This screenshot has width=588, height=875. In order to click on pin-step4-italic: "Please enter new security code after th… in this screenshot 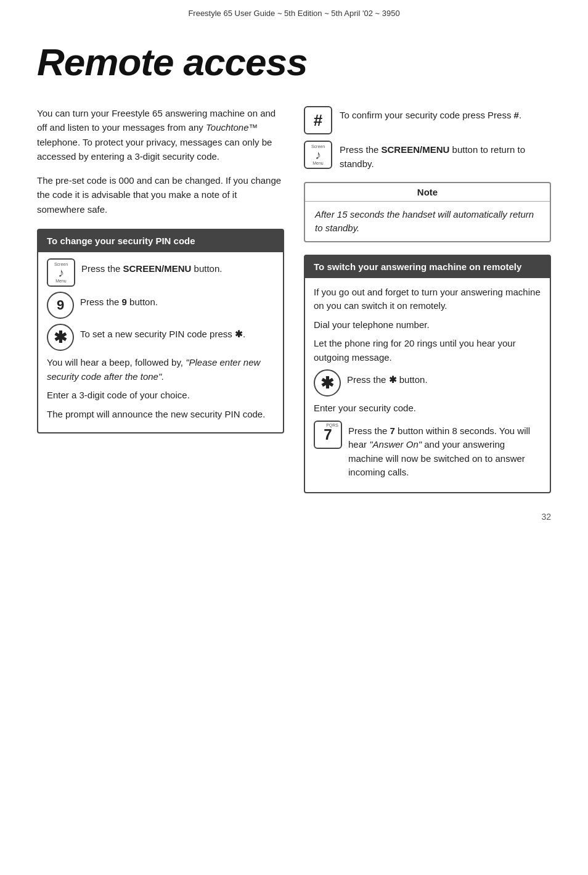, I will do `click(153, 369)`.